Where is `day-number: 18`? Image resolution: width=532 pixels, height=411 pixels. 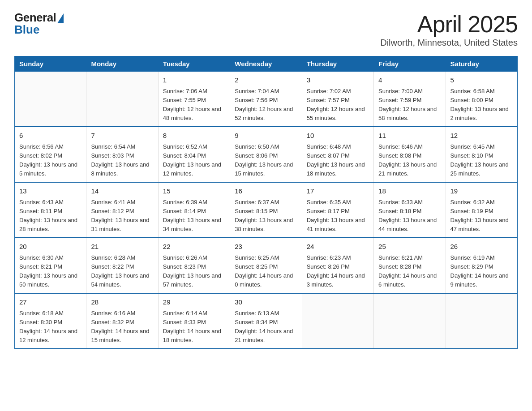 day-number: 18 is located at coordinates (409, 192).